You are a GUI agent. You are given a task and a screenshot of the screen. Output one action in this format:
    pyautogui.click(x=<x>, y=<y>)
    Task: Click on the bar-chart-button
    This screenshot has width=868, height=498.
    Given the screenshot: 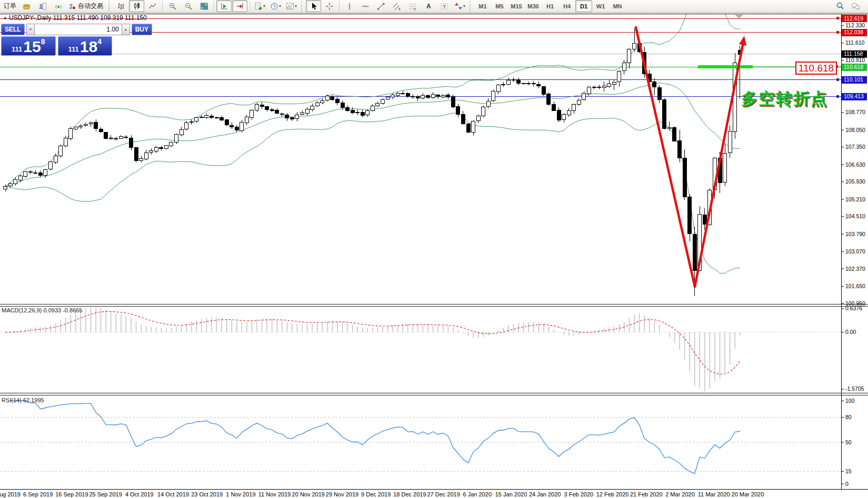 What is the action you would take?
    pyautogui.click(x=121, y=6)
    